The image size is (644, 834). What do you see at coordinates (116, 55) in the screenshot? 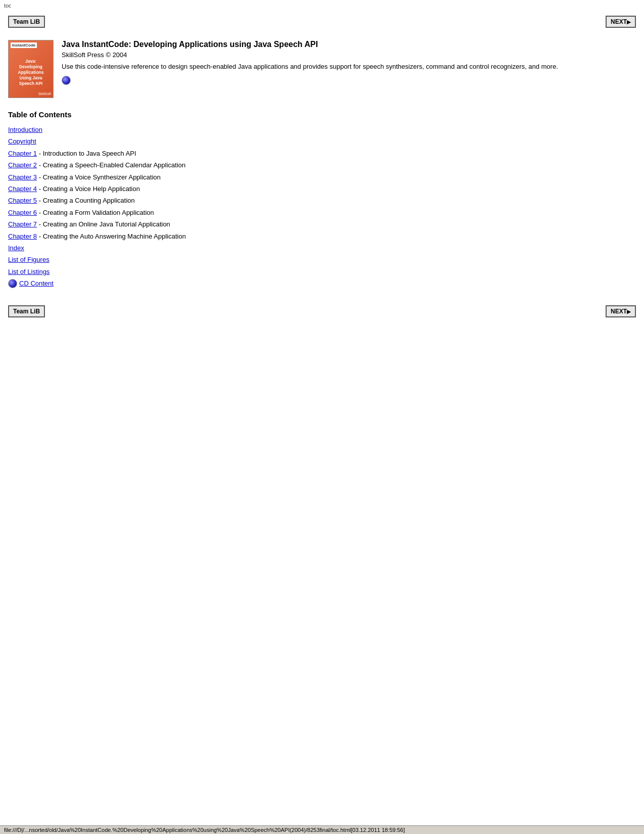
I see `publisher-year: © 2004` at bounding box center [116, 55].